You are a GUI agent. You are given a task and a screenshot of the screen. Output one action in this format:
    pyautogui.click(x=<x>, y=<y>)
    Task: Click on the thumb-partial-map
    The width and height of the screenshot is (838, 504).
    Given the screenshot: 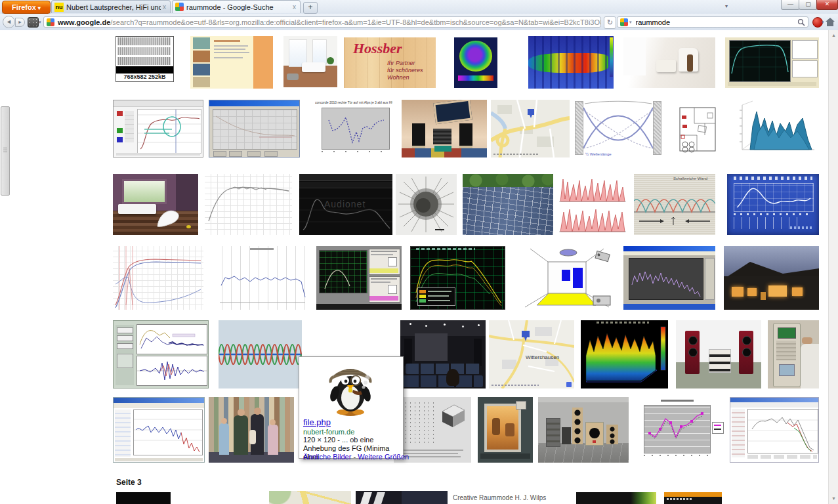 What is the action you would take?
    pyautogui.click(x=310, y=497)
    